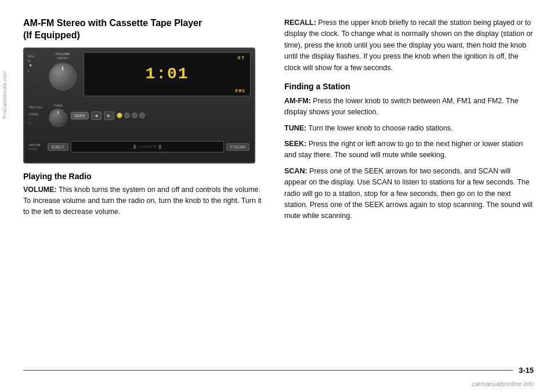  I want to click on l-label: L, so click(29, 71).